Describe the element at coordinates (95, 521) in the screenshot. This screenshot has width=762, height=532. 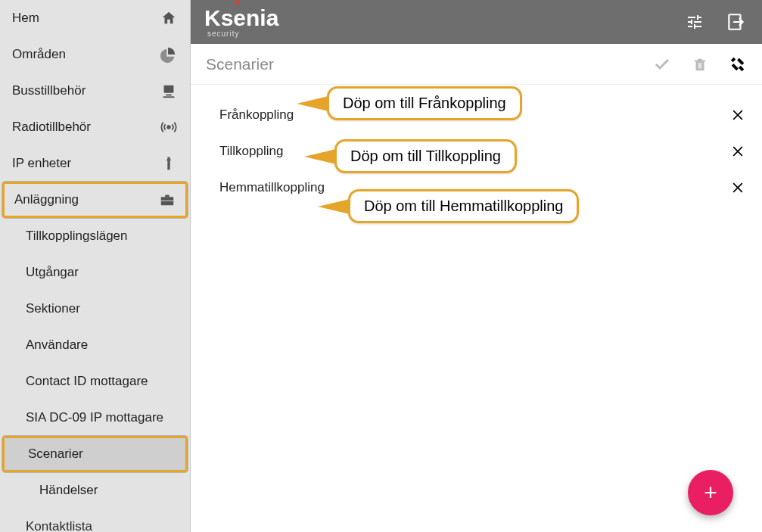
I see `sidebar-sub-kontaktlista: Kontaktlista` at that location.